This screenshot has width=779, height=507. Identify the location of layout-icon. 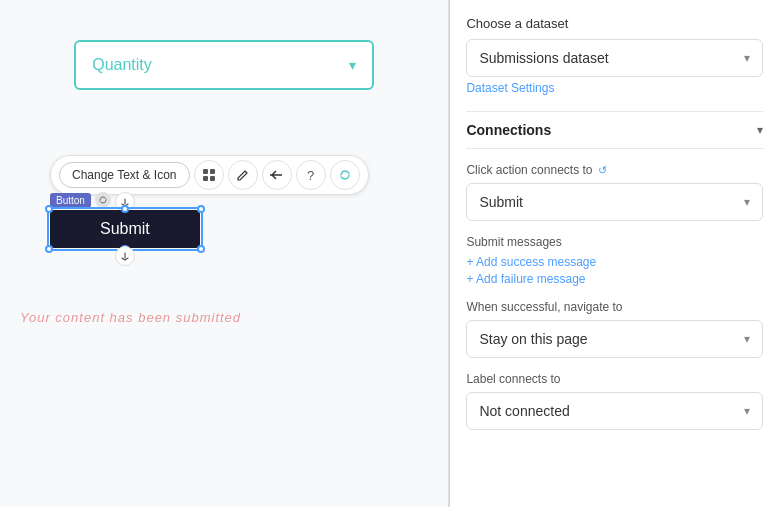
(209, 175).